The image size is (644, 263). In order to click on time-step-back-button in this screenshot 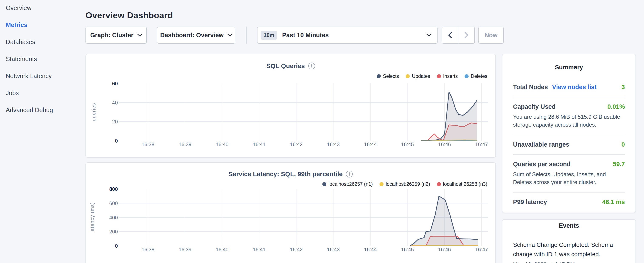, I will do `click(450, 35)`.